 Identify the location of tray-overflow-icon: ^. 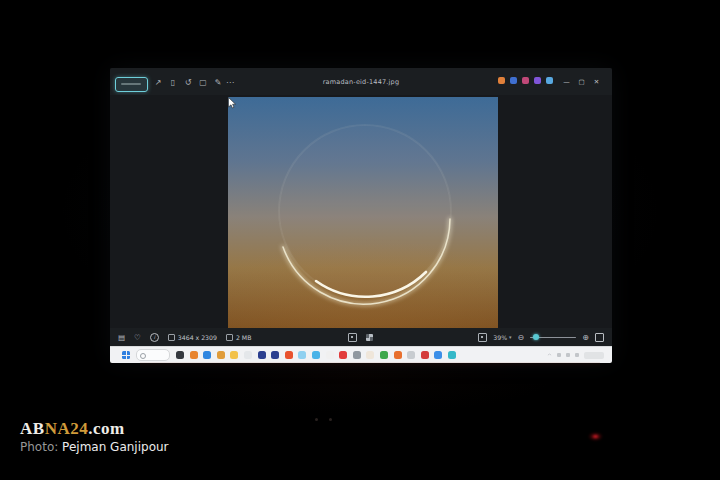
(550, 356).